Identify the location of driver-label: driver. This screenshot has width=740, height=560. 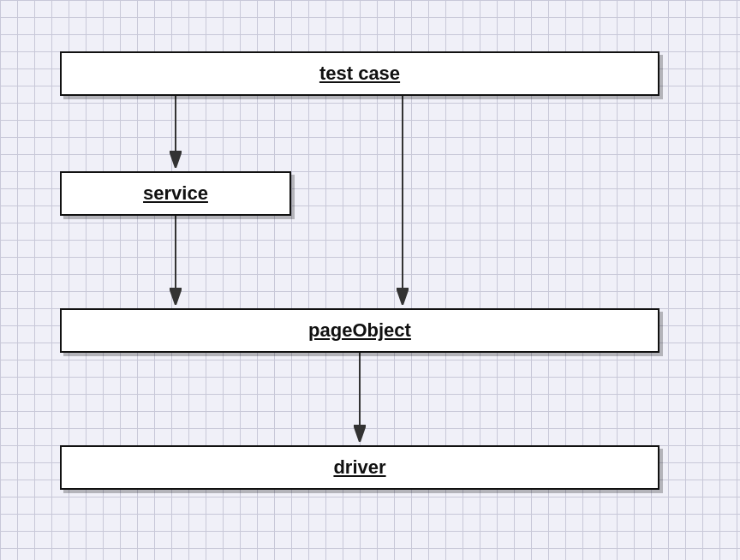
(360, 468).